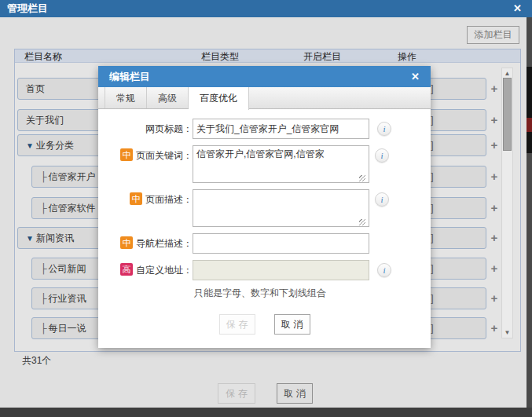  I want to click on add-column-button: 添加栏目, so click(493, 35).